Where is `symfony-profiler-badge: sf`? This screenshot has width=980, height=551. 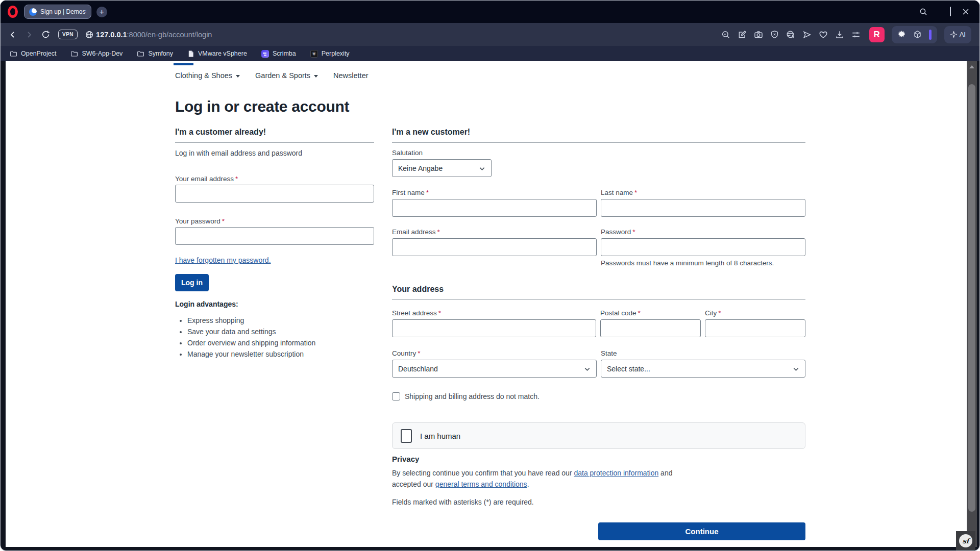 symfony-profiler-badge: sf is located at coordinates (966, 541).